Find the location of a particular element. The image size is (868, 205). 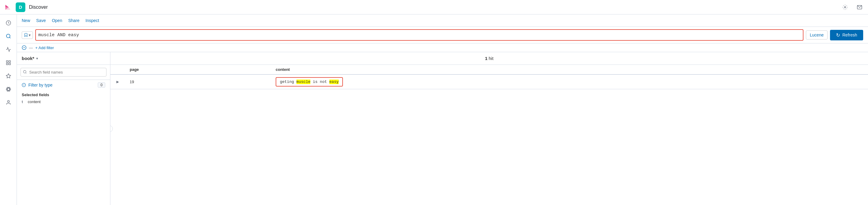

table-header-row: page content is located at coordinates (489, 70).